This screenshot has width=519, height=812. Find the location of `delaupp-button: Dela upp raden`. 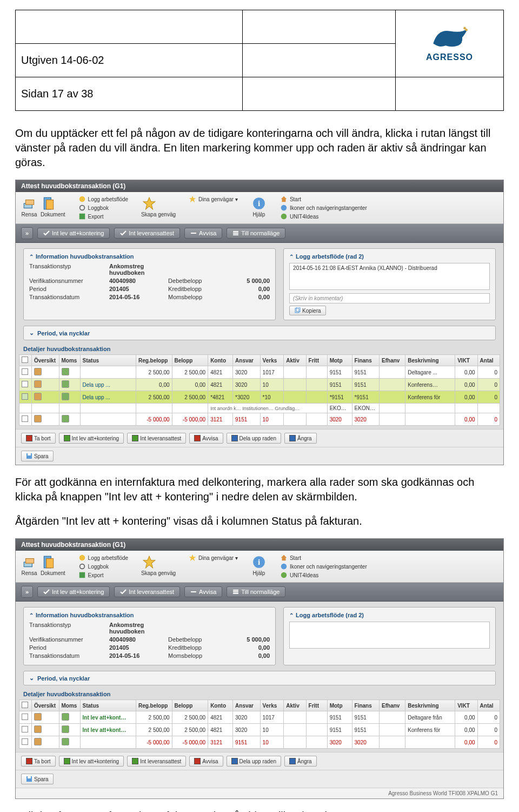

delaupp-button: Dela upp raden is located at coordinates (254, 438).